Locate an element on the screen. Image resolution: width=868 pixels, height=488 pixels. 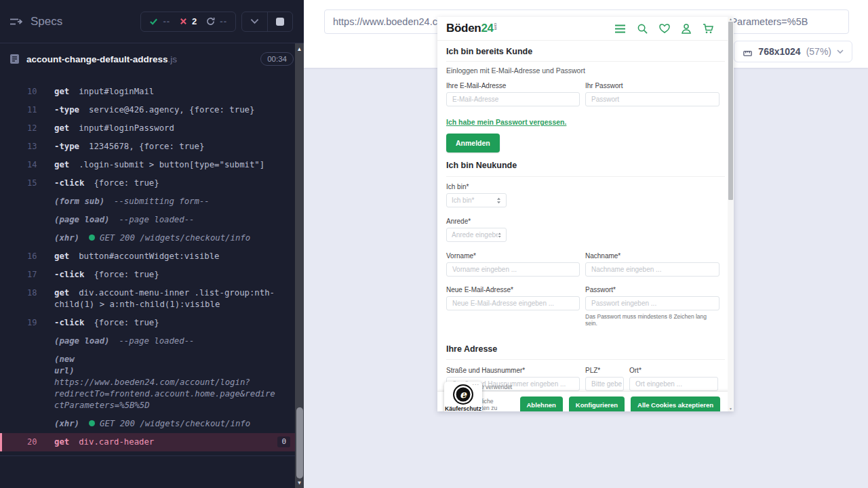
new-password-label: Passwort* is located at coordinates (652, 290).